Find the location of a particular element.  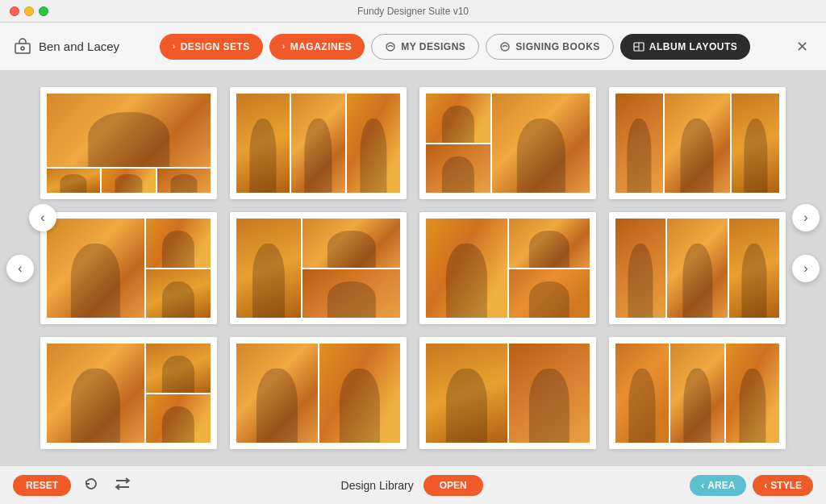

style-button: ‹ STYLE is located at coordinates (782, 485).